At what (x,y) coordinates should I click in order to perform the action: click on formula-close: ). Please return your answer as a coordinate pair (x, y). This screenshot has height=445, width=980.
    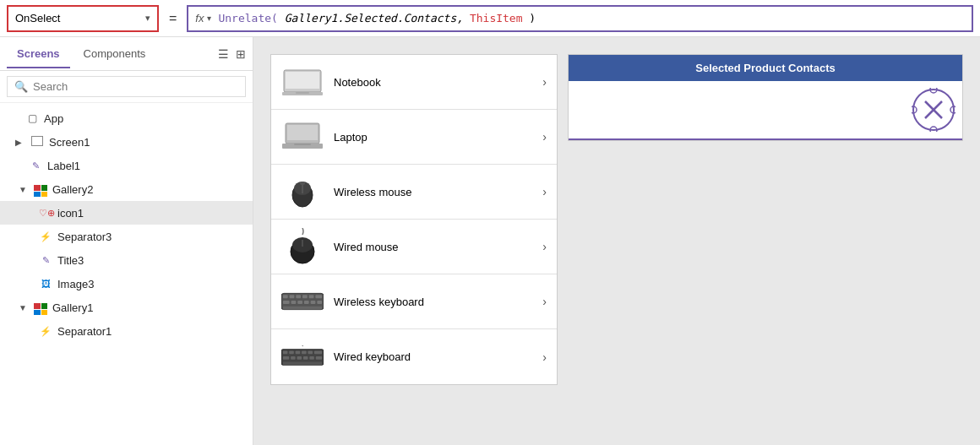
    Looking at the image, I should click on (532, 19).